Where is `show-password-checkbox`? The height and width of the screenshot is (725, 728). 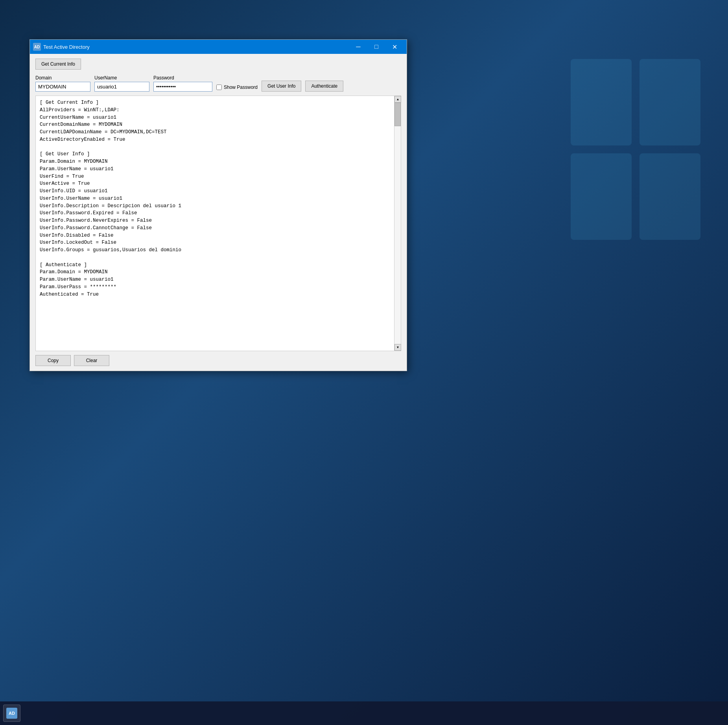 show-password-checkbox is located at coordinates (219, 87).